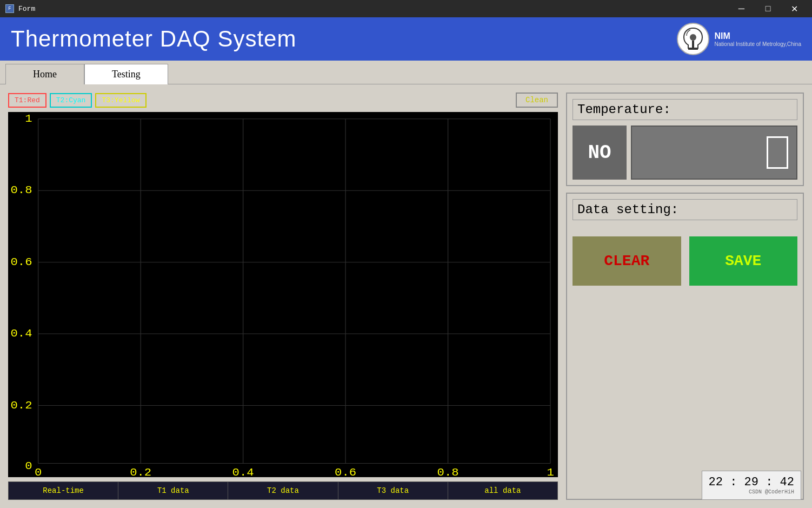 Image resolution: width=812 pixels, height=508 pixels. I want to click on maximize-button: □, so click(768, 9).